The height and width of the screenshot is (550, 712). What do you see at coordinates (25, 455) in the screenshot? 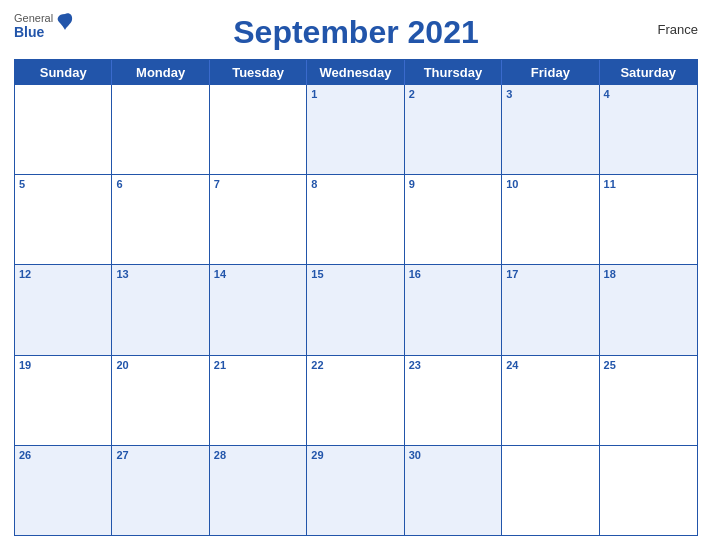
I see `day-number: 26` at bounding box center [25, 455].